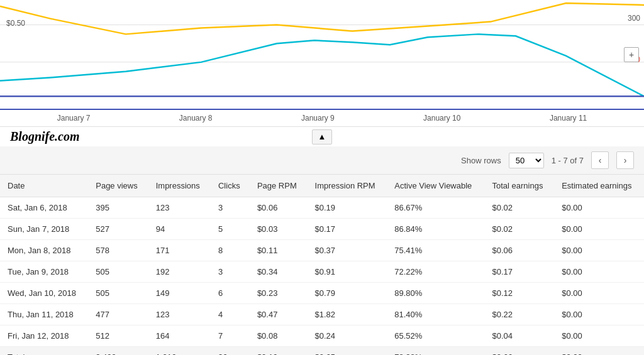 Image resolution: width=644 pixels, height=355 pixels. Describe the element at coordinates (180, 208) in the screenshot. I see `table-cell-0-2: 123` at that location.